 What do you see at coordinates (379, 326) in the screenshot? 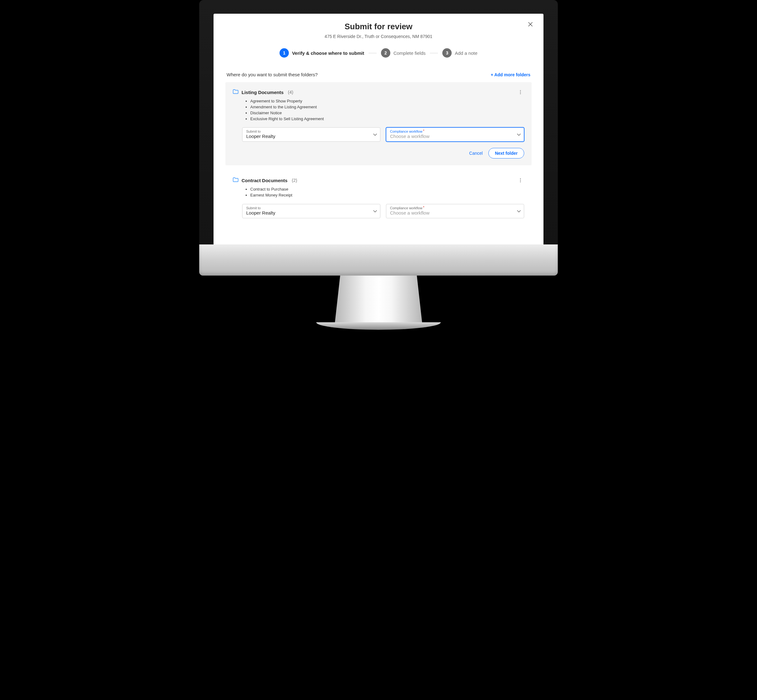
I see `monitor-stand-foot` at bounding box center [379, 326].